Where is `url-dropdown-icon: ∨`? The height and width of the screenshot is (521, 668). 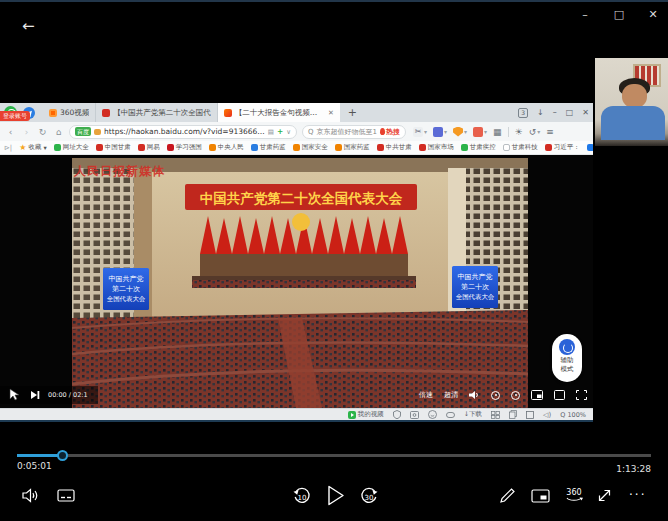 url-dropdown-icon: ∨ is located at coordinates (288, 132).